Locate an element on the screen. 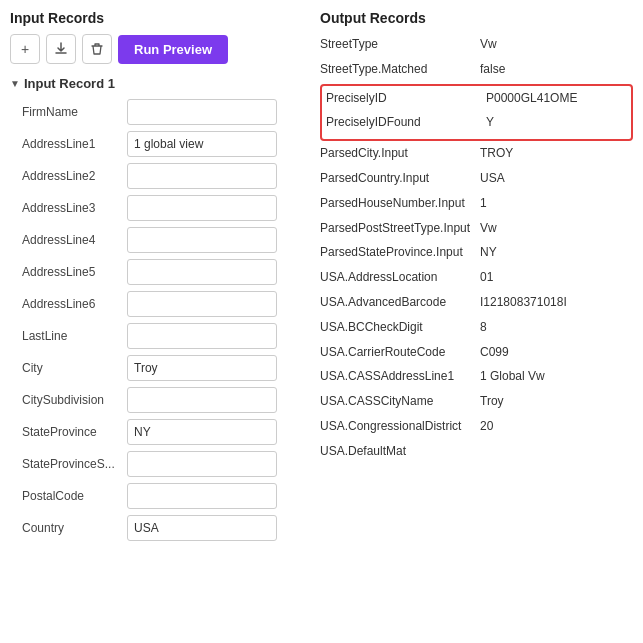  output-key: PreciselyIDFound is located at coordinates (406, 122).